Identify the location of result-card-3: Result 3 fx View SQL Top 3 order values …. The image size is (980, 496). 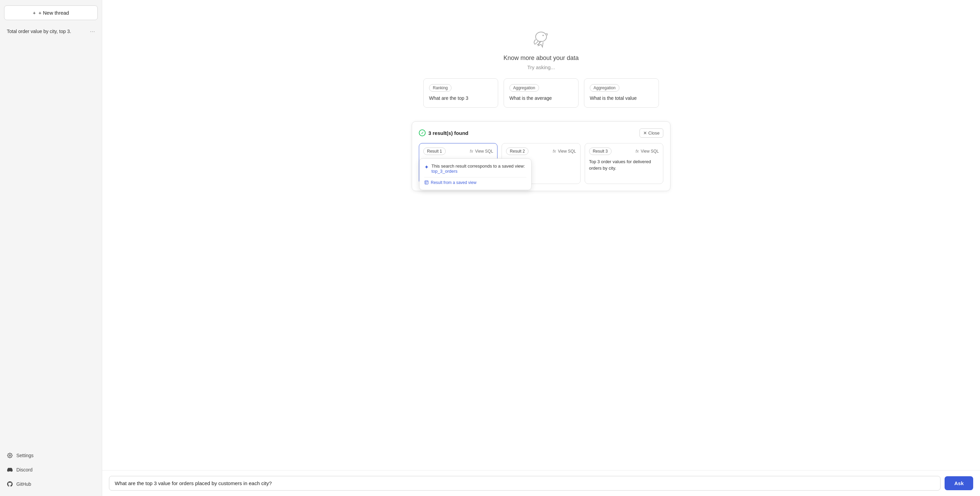
(624, 164).